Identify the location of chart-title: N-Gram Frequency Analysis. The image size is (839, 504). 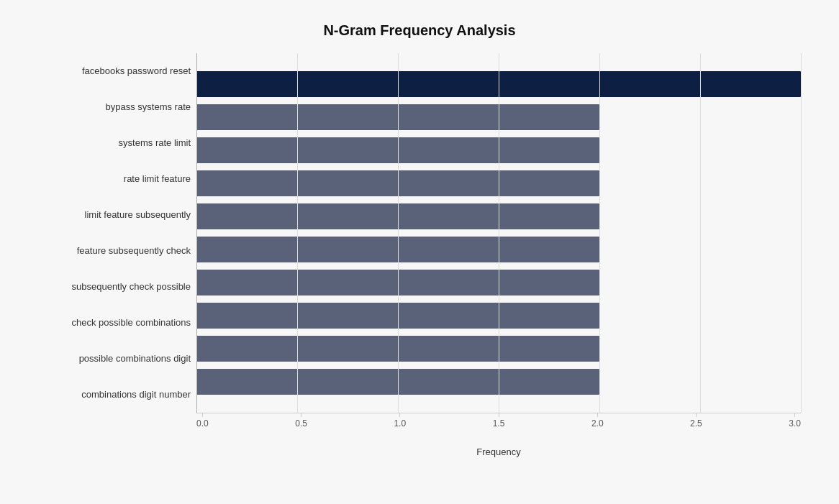
(420, 30).